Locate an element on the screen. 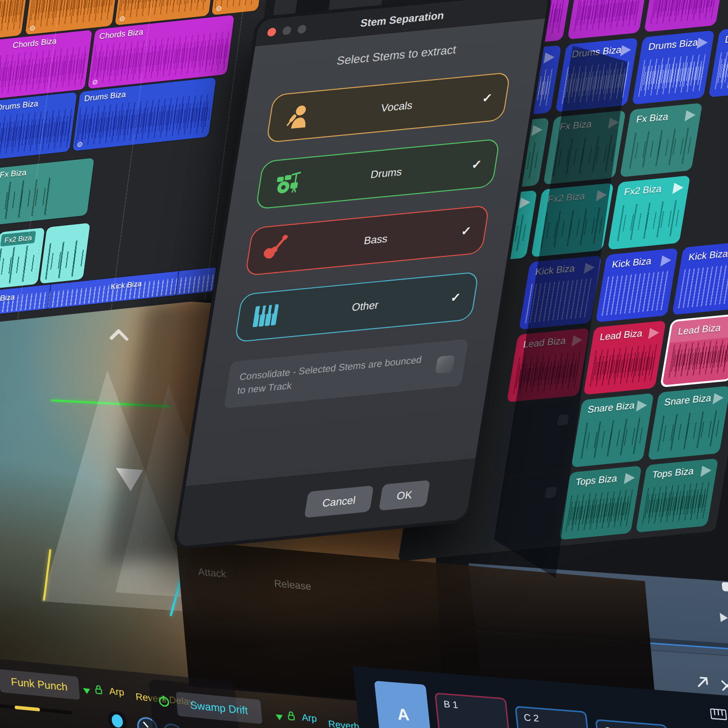 This screenshot has height=728, width=728. consolidate-checkbox is located at coordinates (445, 364).